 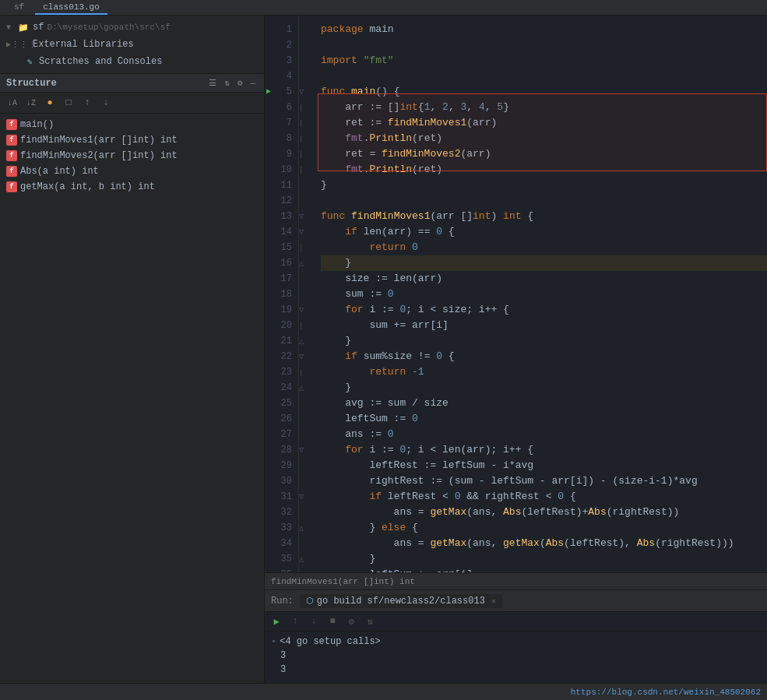 I want to click on fold-31: ▽, so click(x=305, y=497).